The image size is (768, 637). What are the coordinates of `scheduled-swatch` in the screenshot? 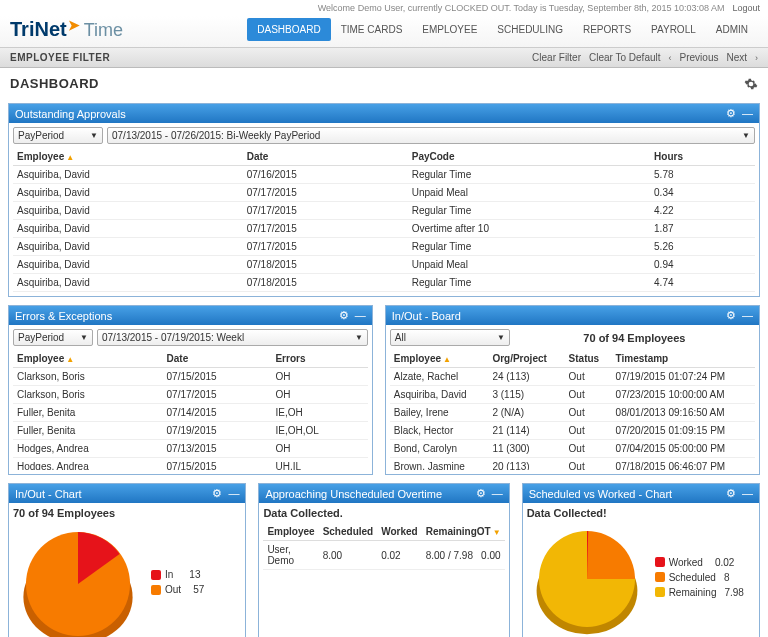 It's located at (660, 577).